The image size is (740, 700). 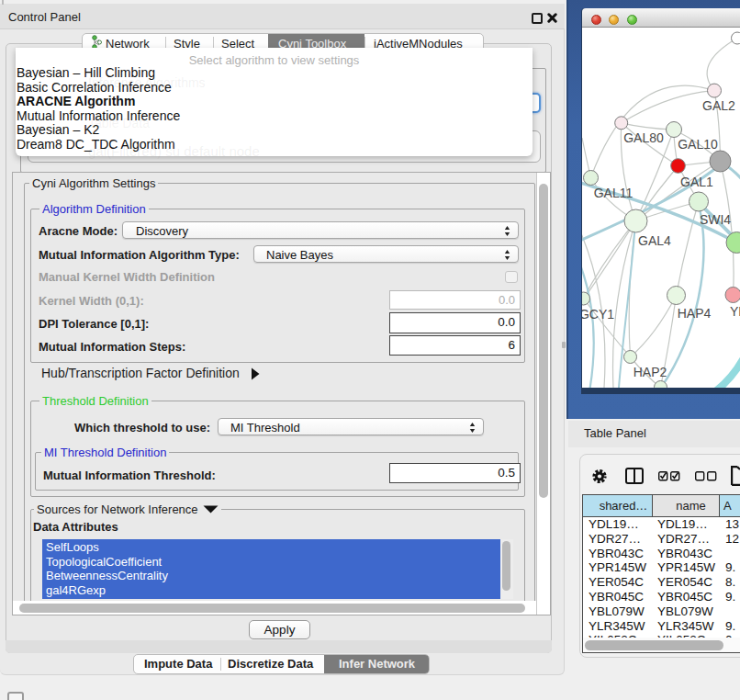 What do you see at coordinates (698, 144) in the screenshot?
I see `svg-text: GAL10` at bounding box center [698, 144].